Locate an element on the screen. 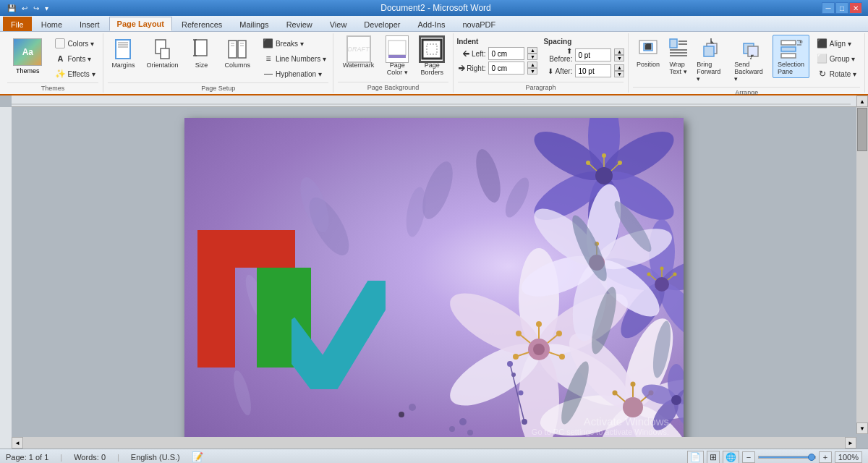 This screenshot has width=868, height=463. zoom-thumb is located at coordinates (812, 457).